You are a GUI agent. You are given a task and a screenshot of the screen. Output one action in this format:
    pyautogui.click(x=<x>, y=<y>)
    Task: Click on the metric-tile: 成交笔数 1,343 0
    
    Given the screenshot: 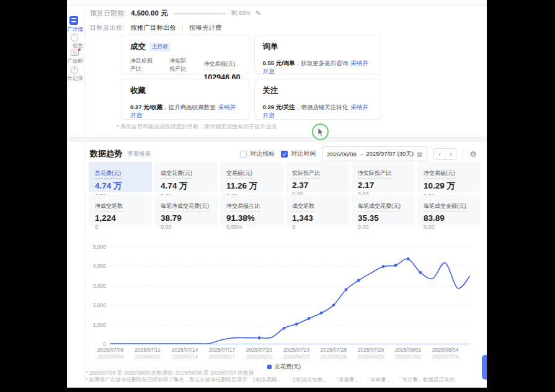 What is the action you would take?
    pyautogui.click(x=317, y=210)
    